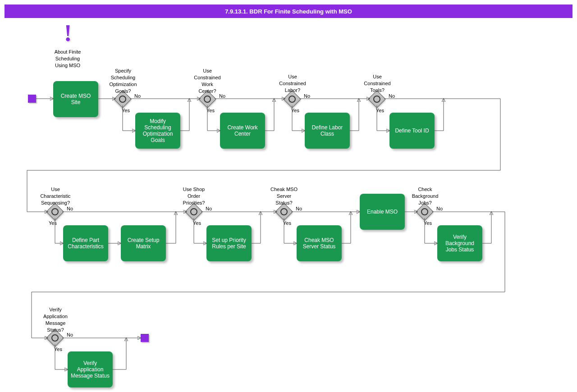 This screenshot has height=392, width=577. Describe the element at coordinates (293, 84) in the screenshot. I see `gateway-labor-label: UseConstrainedLabor?` at that location.